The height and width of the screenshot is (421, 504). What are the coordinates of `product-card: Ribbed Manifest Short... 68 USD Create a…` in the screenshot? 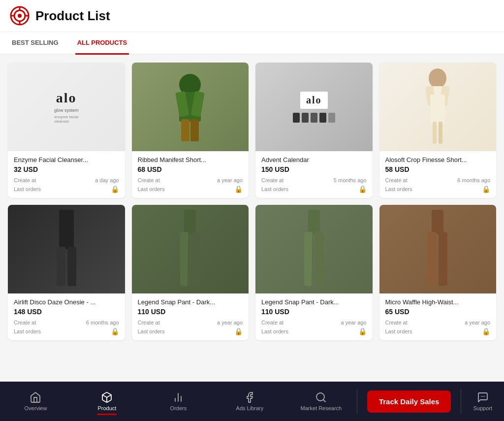 It's located at (190, 130).